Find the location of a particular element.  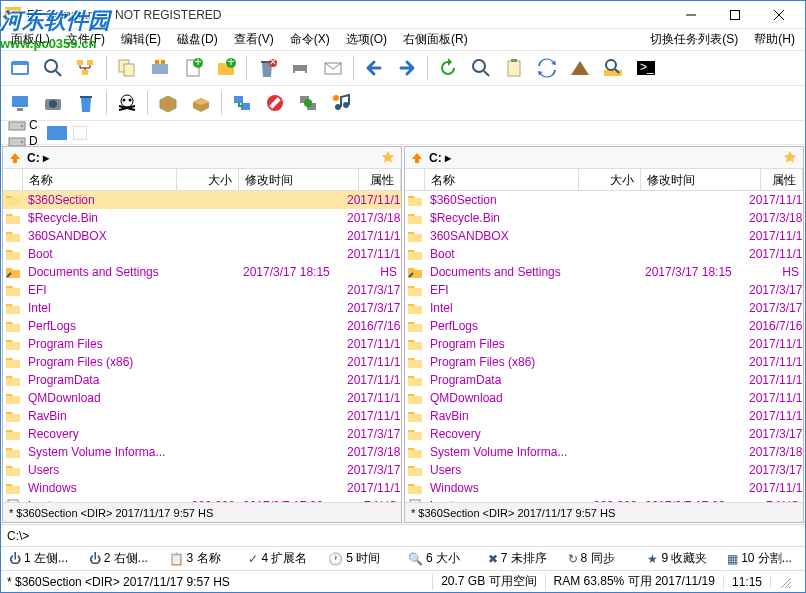

close-button is located at coordinates (779, 15).